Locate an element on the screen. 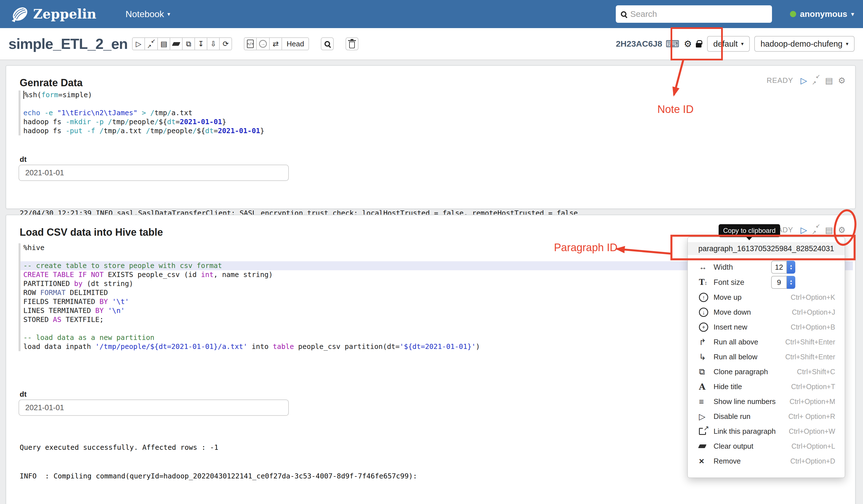  brand-name: Zeppelin is located at coordinates (65, 14).